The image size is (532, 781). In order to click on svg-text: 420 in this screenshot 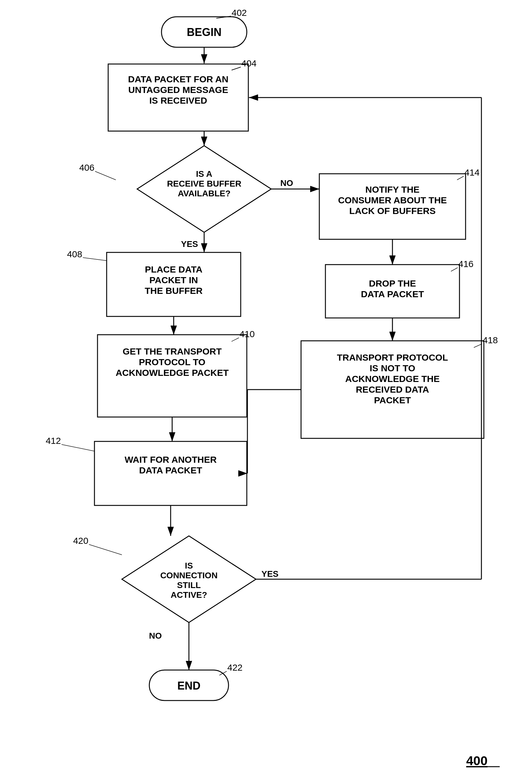, I will do `click(81, 541)`.